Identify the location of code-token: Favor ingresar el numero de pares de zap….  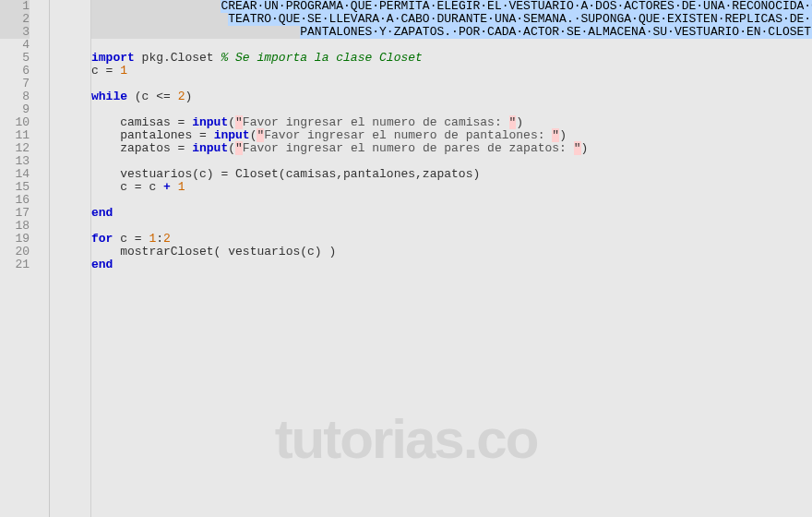
(408, 148).